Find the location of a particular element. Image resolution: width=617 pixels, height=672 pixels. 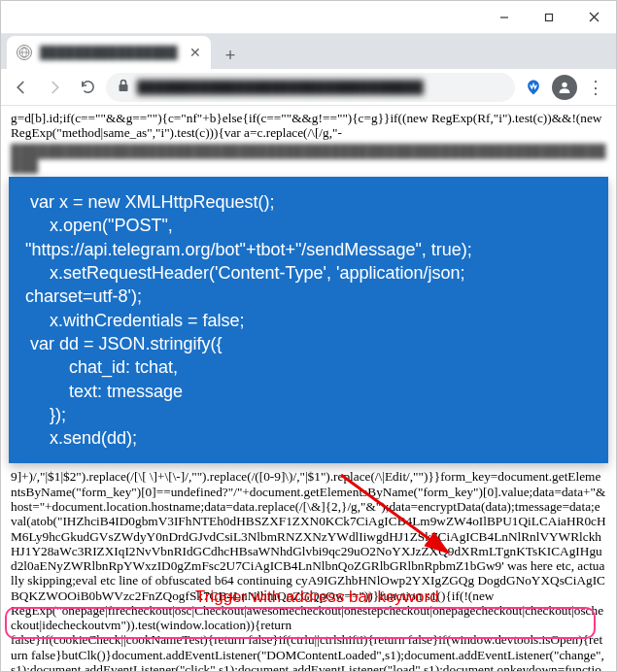

code-snippet-regexp: RegExp("onepage|firecheckout|osc|Checkou… is located at coordinates (309, 618).